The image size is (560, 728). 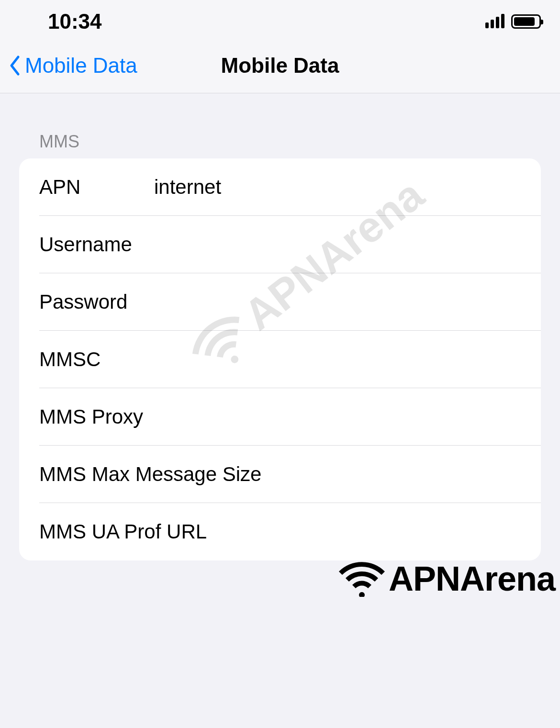 What do you see at coordinates (280, 126) in the screenshot?
I see `section-header-mms: MMS` at bounding box center [280, 126].